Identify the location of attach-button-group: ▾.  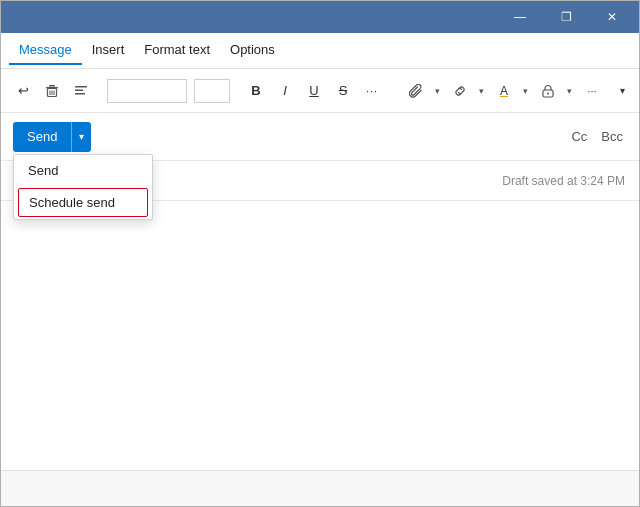
(423, 91).